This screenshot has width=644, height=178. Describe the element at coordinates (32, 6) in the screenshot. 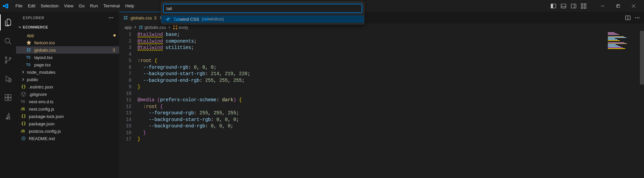

I see `menu-edit: Edit` at that location.